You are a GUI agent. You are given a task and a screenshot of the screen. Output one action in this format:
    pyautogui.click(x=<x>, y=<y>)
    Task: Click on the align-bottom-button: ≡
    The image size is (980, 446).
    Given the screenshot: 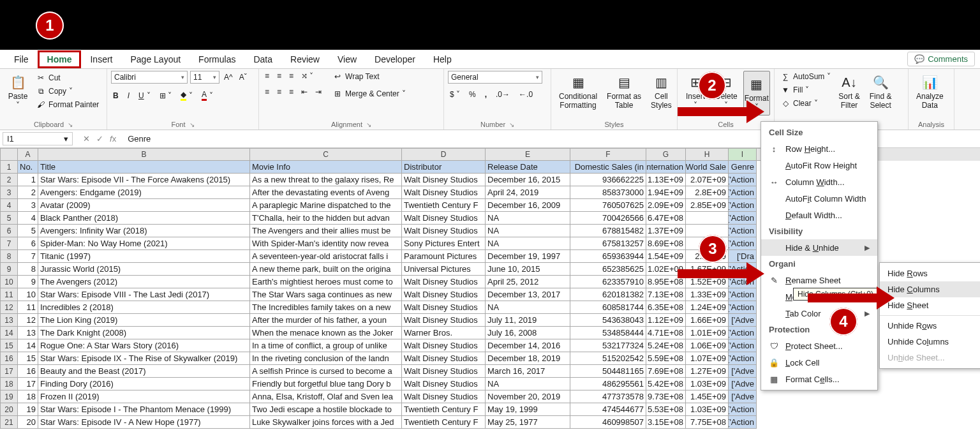 What is the action you would take?
    pyautogui.click(x=291, y=76)
    